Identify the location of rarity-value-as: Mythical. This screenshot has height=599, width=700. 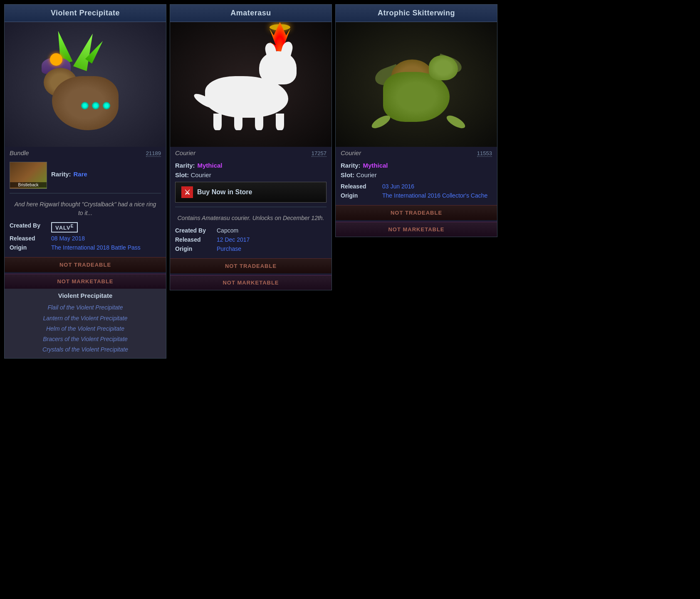
(376, 166).